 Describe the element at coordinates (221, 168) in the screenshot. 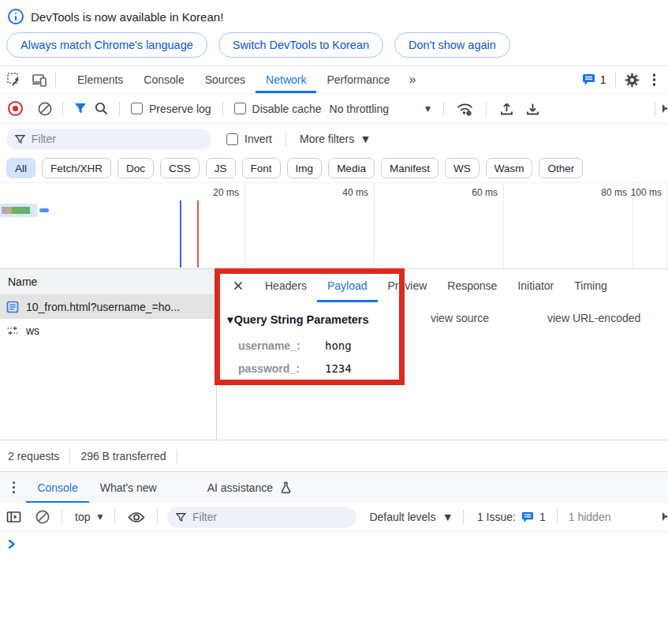

I see `type-filter-js: JS` at that location.